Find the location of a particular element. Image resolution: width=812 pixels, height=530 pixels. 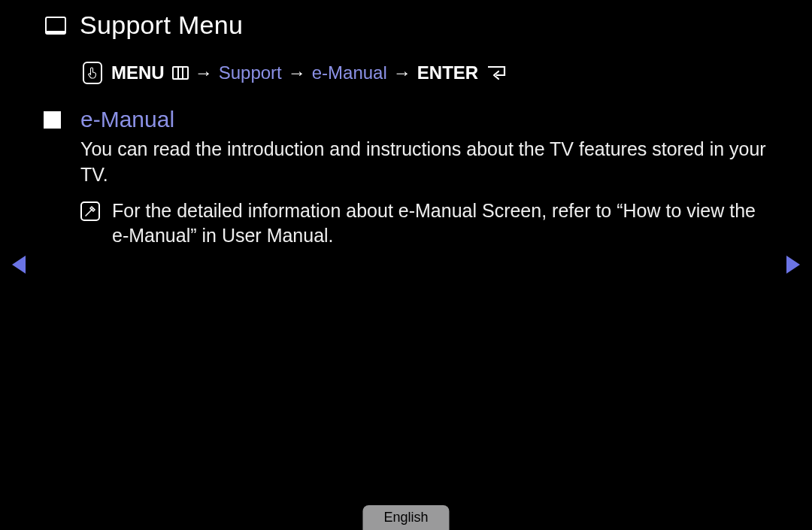

breadcrumb-menu: MENU is located at coordinates (138, 73).